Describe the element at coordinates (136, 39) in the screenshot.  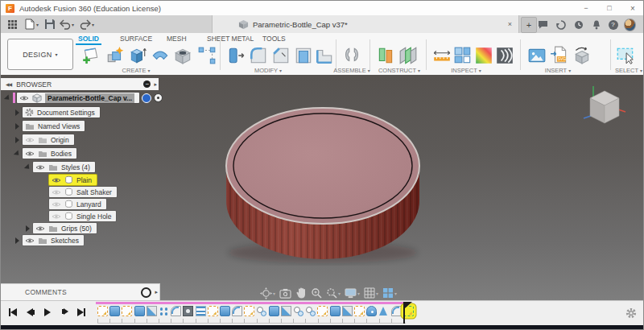
I see `tab-surface: SURFACE` at that location.